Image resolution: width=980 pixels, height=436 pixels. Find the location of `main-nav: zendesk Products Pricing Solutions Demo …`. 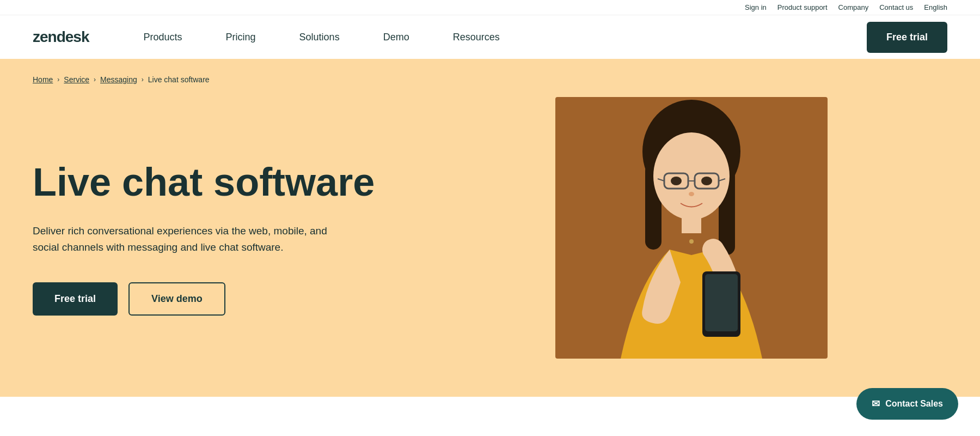

main-nav: zendesk Products Pricing Solutions Demo … is located at coordinates (490, 37).